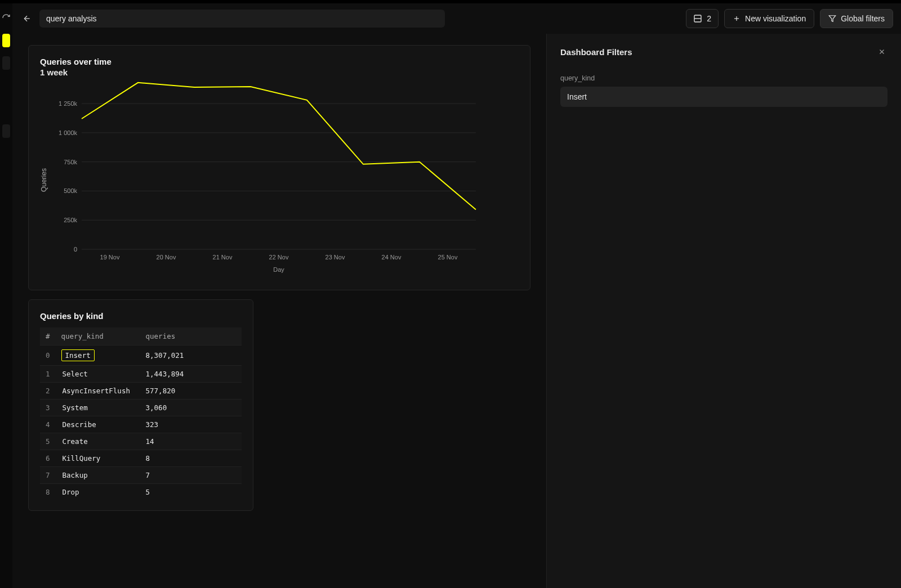  I want to click on table-title: Queries by kind, so click(141, 316).